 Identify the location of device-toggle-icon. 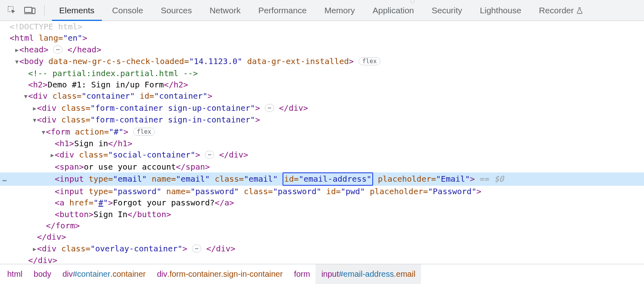
(30, 10).